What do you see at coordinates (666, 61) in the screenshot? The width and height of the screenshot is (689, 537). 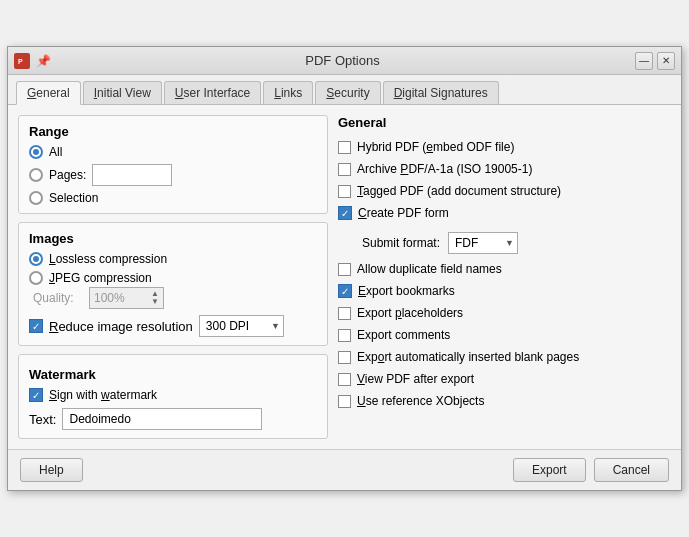 I see `close-button: ✕` at bounding box center [666, 61].